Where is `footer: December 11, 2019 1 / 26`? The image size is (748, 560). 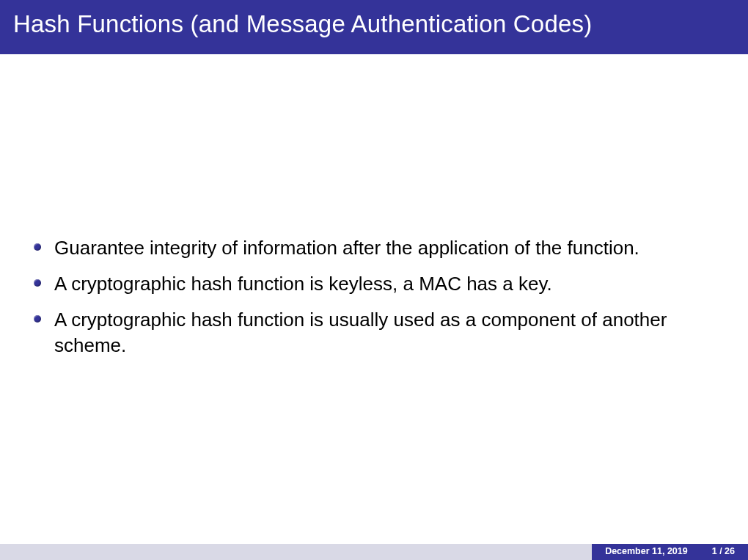
footer: December 11, 2019 1 / 26 is located at coordinates (374, 552).